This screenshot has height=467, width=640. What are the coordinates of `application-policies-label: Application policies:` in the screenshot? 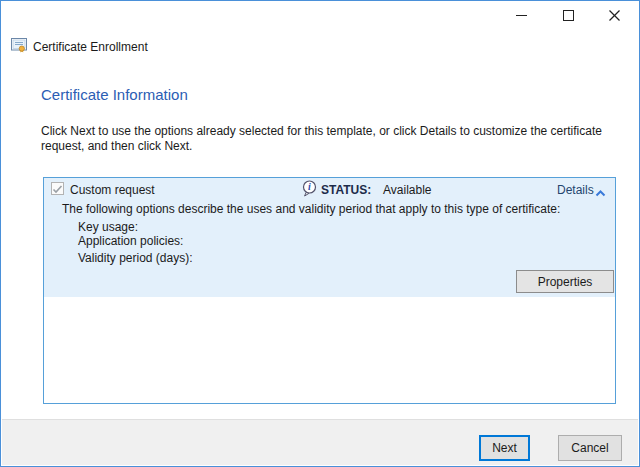 It's located at (130, 241).